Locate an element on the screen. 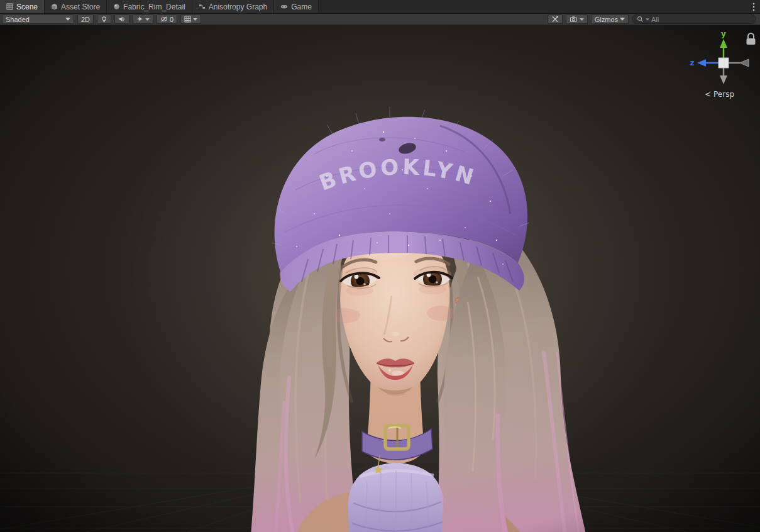 Image resolution: width=760 pixels, height=532 pixels. svg-text: y is located at coordinates (724, 34).